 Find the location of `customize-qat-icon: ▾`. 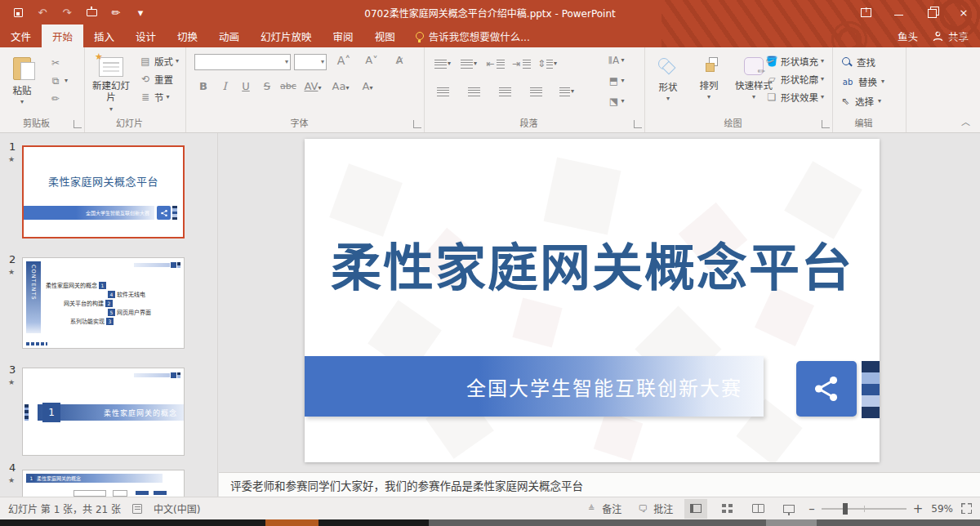

customize-qat-icon: ▾ is located at coordinates (140, 12).